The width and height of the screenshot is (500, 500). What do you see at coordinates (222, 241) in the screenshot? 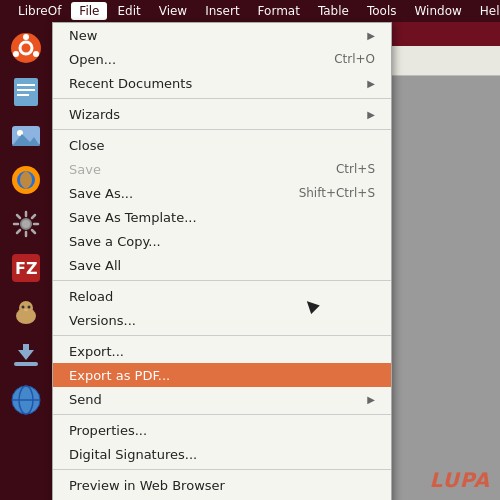
I see `menu-save-copy: Save a Copy...` at bounding box center [222, 241].